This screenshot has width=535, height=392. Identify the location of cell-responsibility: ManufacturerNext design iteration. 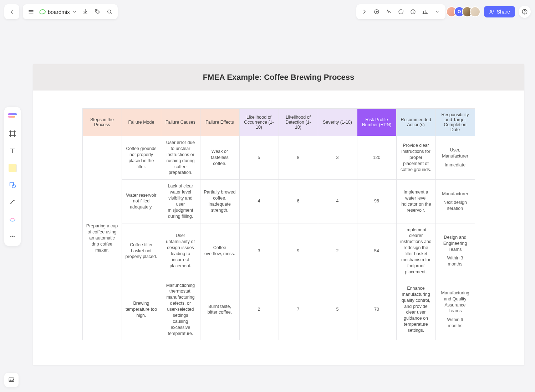
(455, 201).